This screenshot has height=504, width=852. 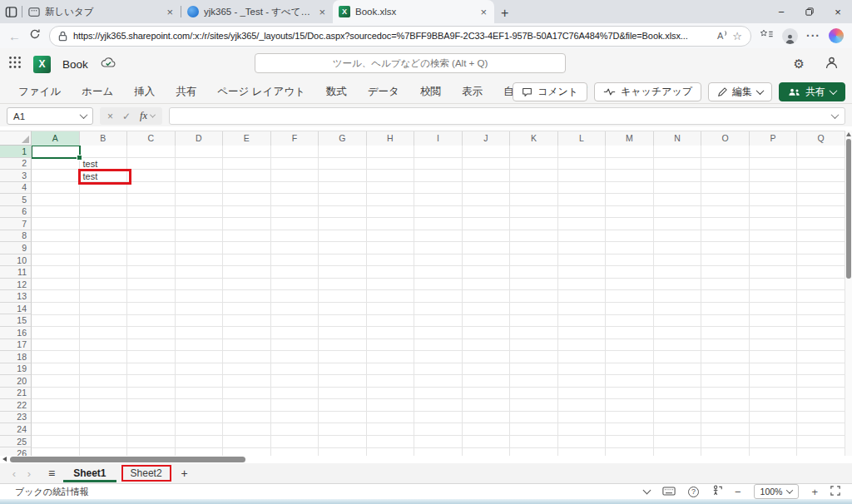 What do you see at coordinates (815, 492) in the screenshot?
I see `zoom-in-button: +` at bounding box center [815, 492].